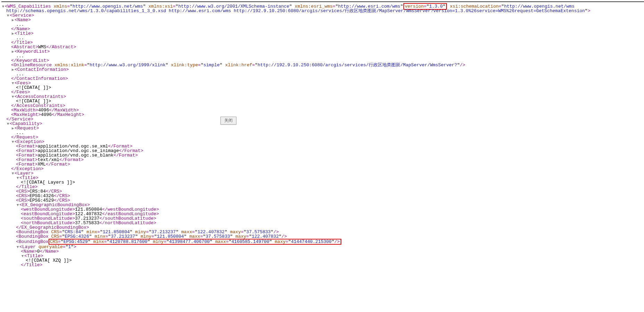  Describe the element at coordinates (228, 121) in the screenshot. I see `close-button: 关闭` at that location.